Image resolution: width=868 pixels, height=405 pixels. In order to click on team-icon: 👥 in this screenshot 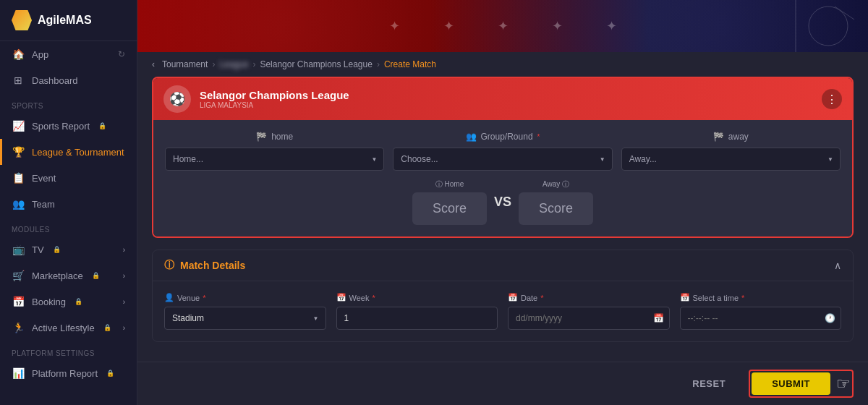, I will do `click(18, 204)`.